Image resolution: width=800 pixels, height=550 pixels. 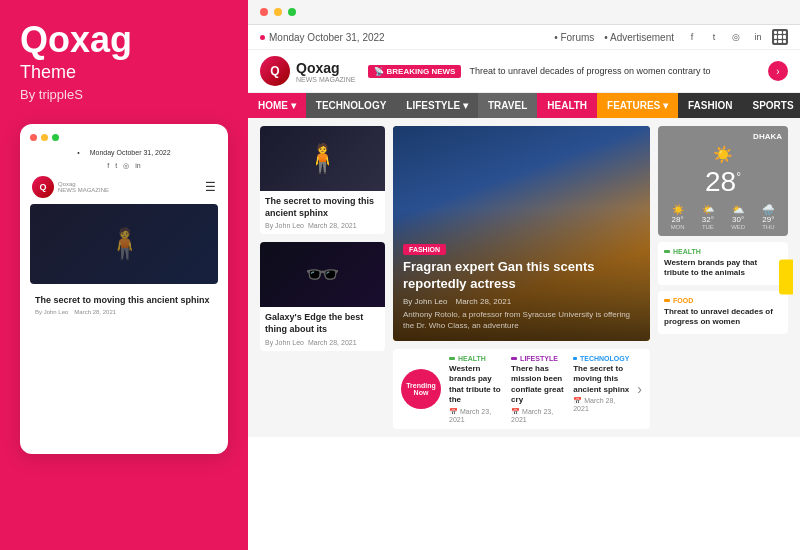 I want to click on site-header: Q Qoxag NEWS MAGAZINE BREAKING NEWS Thre…, so click(x=524, y=72).